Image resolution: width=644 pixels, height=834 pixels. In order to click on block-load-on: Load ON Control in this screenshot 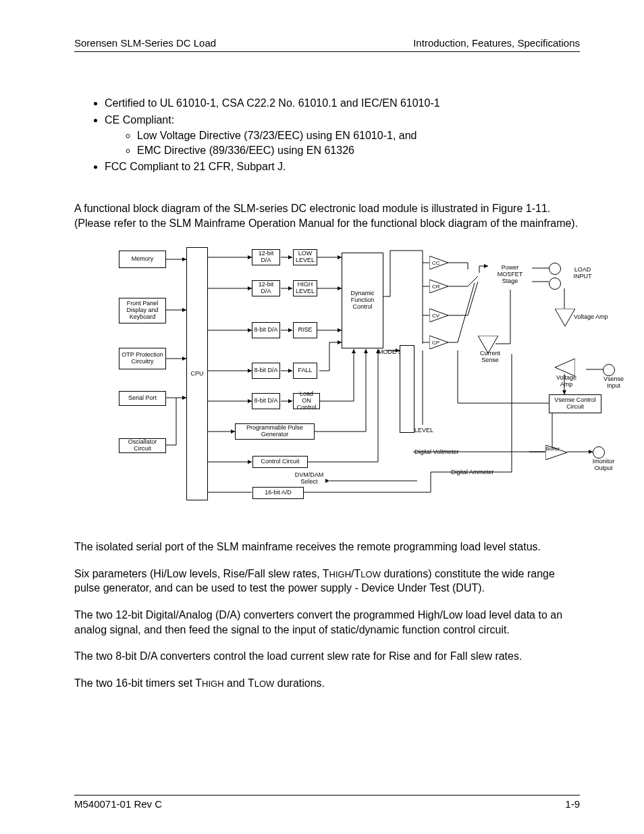, I will do `click(306, 401)`.